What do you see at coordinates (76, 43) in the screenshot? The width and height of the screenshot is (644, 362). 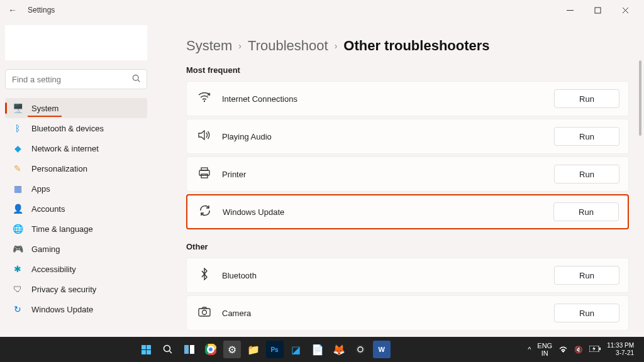 I see `profile-card` at bounding box center [76, 43].